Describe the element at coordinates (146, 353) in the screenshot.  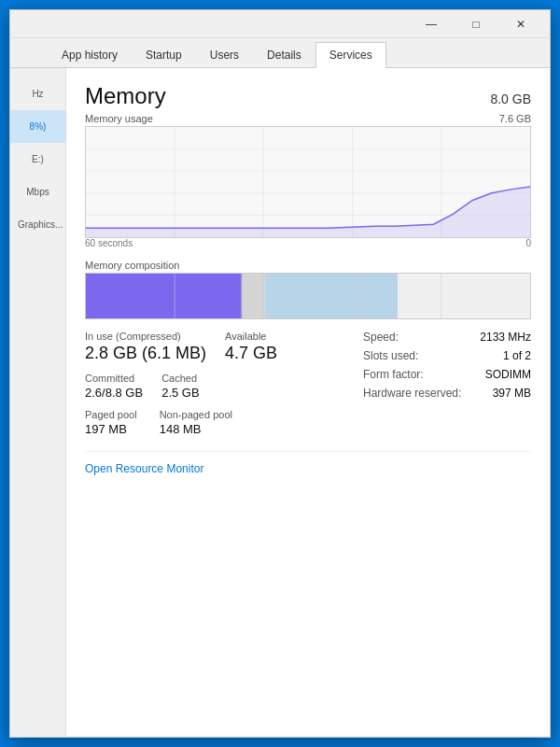
I see `in-use-value: 2.8 GB (6.1 MB)` at that location.